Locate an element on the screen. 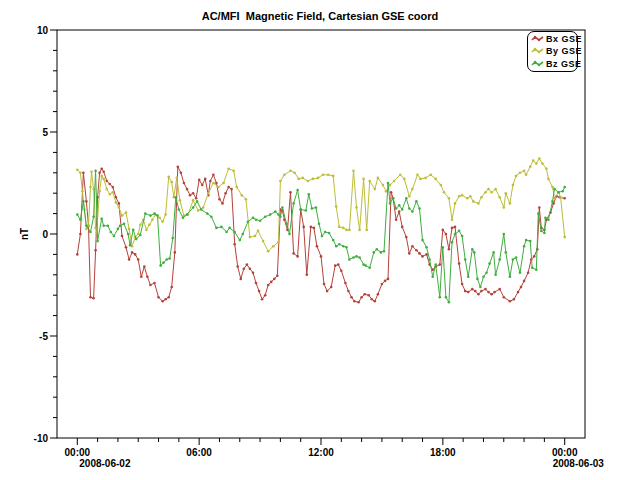 The height and width of the screenshot is (480, 640). x-tick-label: 18:00 is located at coordinates (443, 452).